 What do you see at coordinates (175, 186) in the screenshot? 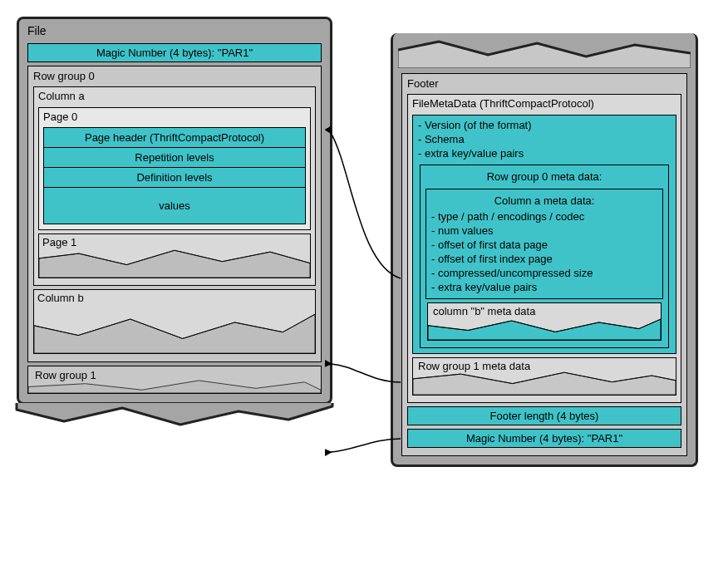
I see `column-a: Column a Page 0 Page header (ThriftCompa…` at bounding box center [175, 186].